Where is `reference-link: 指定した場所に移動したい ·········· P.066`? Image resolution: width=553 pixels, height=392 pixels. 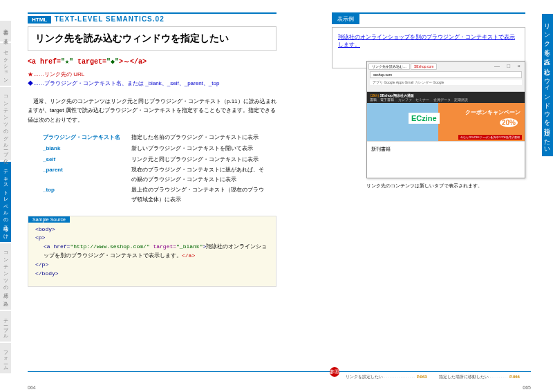 reference-link: 指定した場所に移動したい ·········· P.066 is located at coordinates (480, 377).